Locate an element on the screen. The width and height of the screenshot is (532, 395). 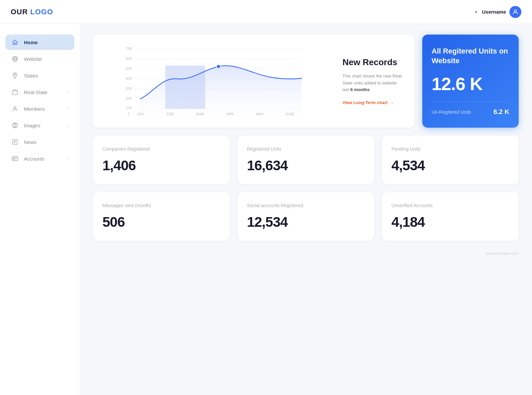
chart-area: 700 600 500 400 300 200 100 0 is located at coordinates (215, 81).